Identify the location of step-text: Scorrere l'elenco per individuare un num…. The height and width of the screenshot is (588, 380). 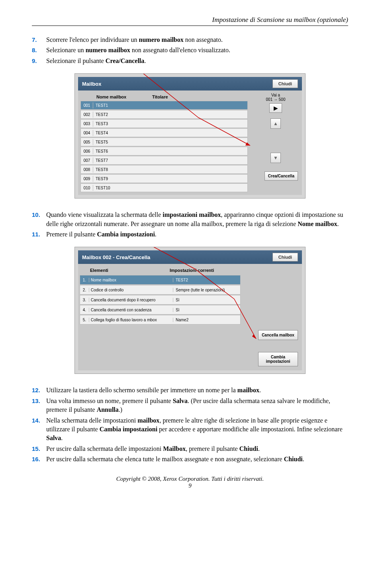
(197, 40).